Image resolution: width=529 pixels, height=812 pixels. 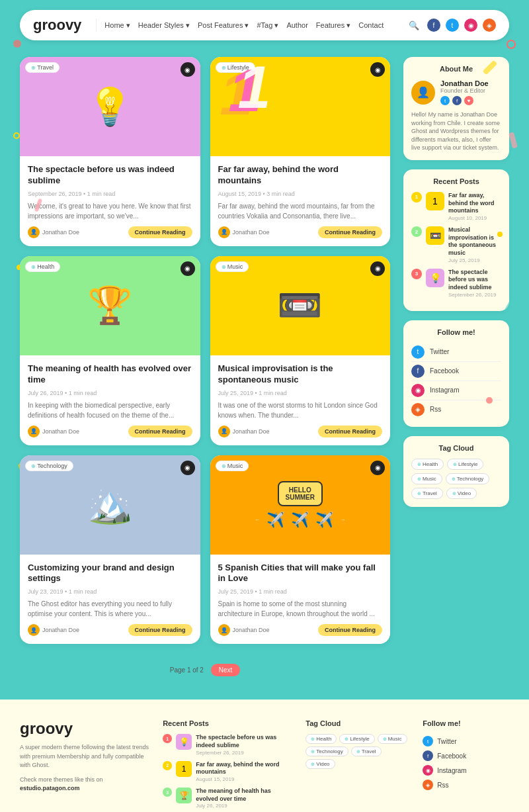 What do you see at coordinates (57, 25) in the screenshot?
I see `site-logo: groovy` at bounding box center [57, 25].